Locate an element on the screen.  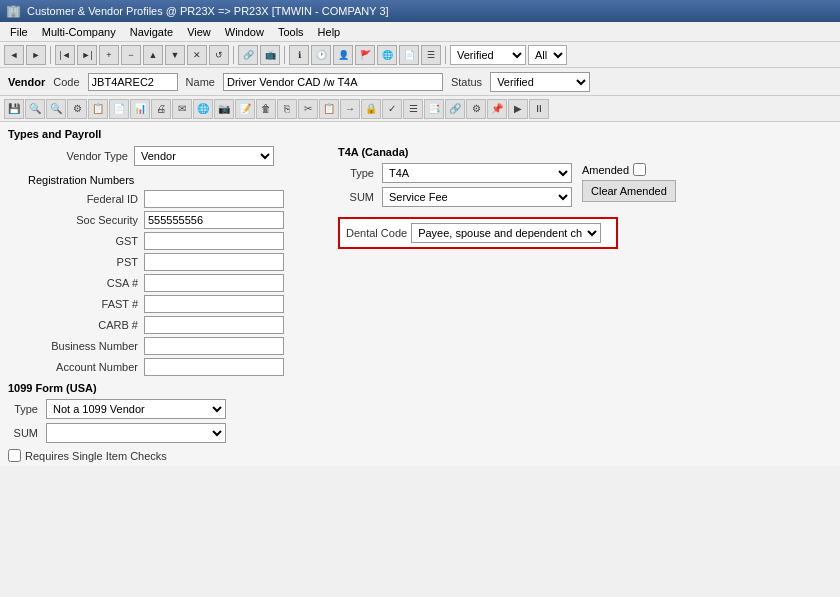
refresh-button: ↺ is located at coordinates (219, 55).